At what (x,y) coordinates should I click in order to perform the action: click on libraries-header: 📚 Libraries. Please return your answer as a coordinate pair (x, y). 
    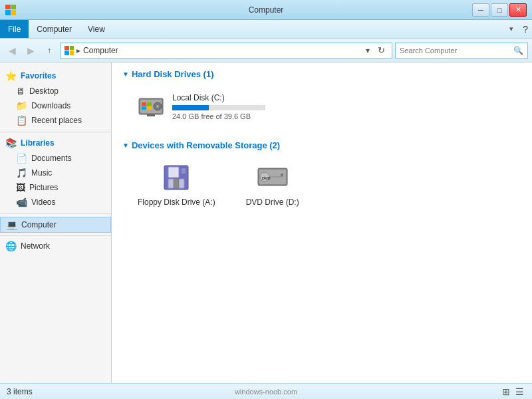
    Looking at the image, I should click on (56, 143).